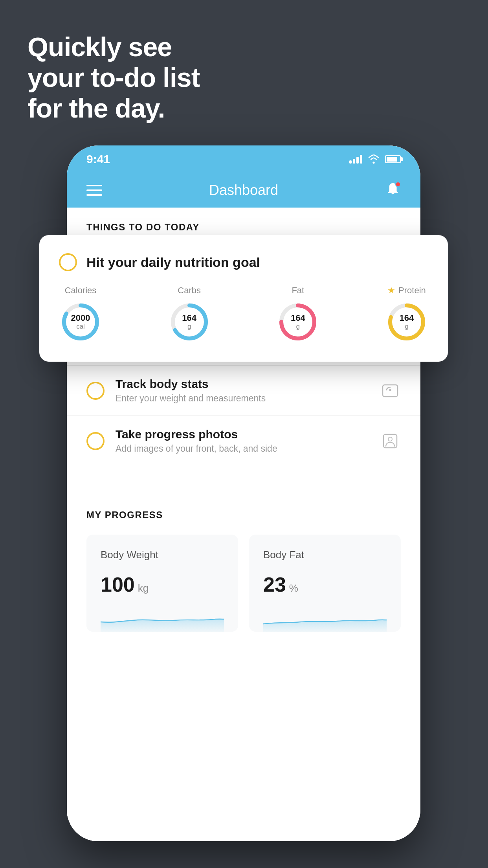  Describe the element at coordinates (98, 159) in the screenshot. I see `status-time: 9:41` at that location.